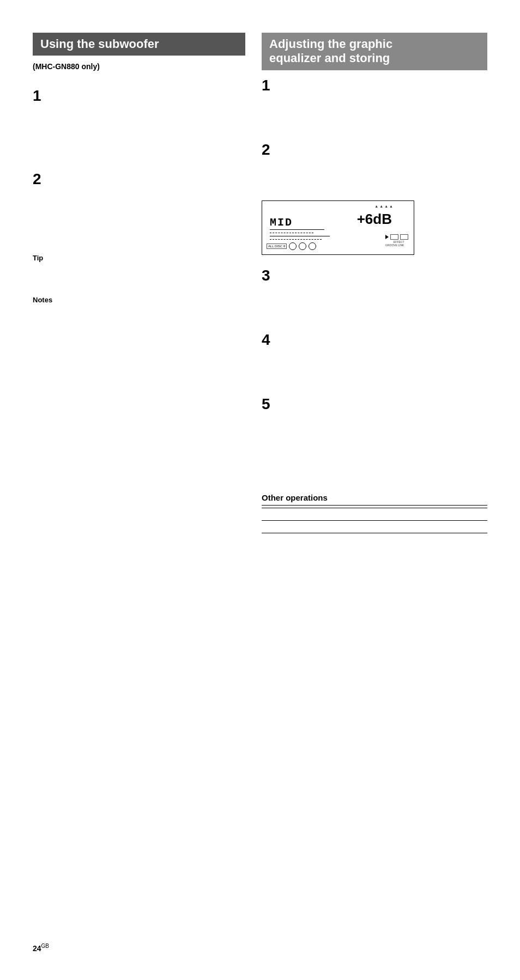 The height and width of the screenshot is (980, 520). What do you see at coordinates (139, 316) in the screenshot?
I see `notes-block: Notes` at bounding box center [139, 316].